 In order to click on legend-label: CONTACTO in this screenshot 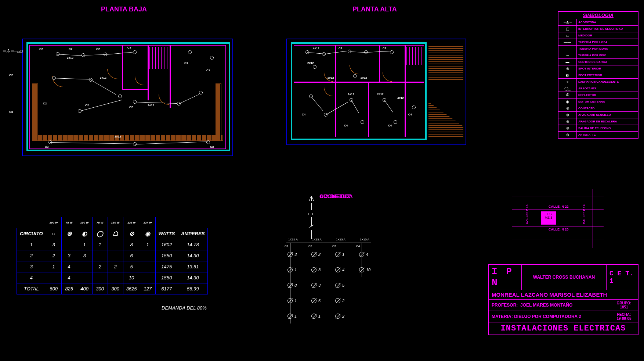, I will do `click(607, 108)`.